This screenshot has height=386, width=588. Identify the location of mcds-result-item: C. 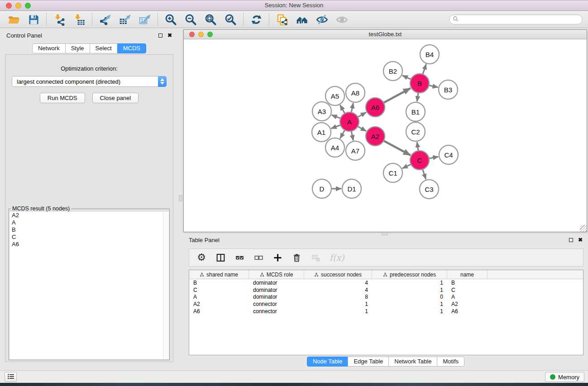
(89, 237).